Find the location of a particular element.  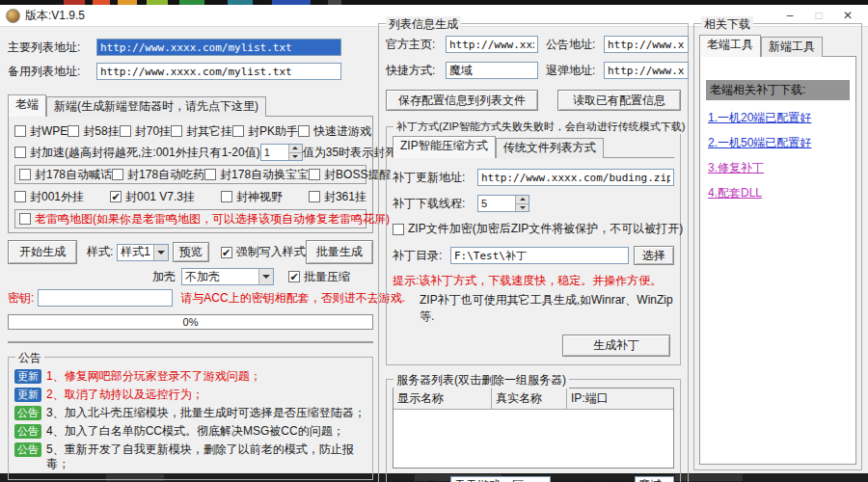

checkbox-001: 封001外挂 is located at coordinates (49, 197).